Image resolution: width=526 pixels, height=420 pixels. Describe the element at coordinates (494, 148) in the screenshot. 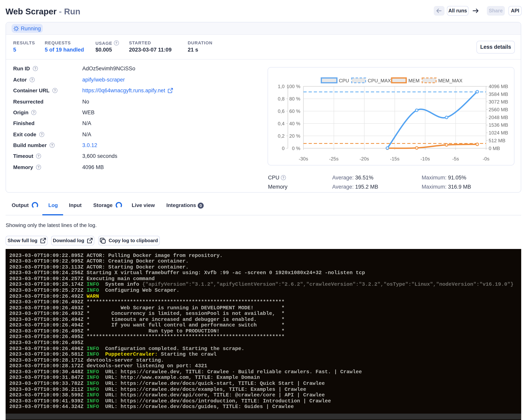

I see `svg-text: 0 MB` at that location.